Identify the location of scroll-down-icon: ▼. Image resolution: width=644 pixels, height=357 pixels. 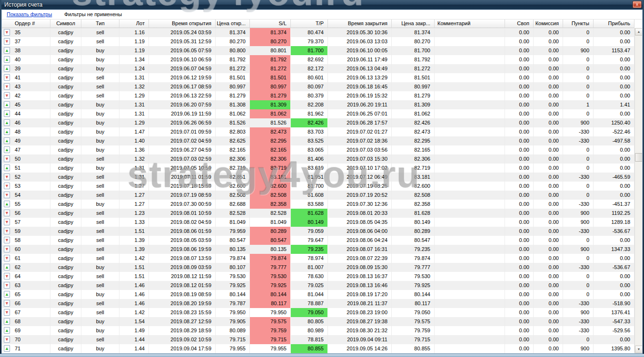
(639, 349).